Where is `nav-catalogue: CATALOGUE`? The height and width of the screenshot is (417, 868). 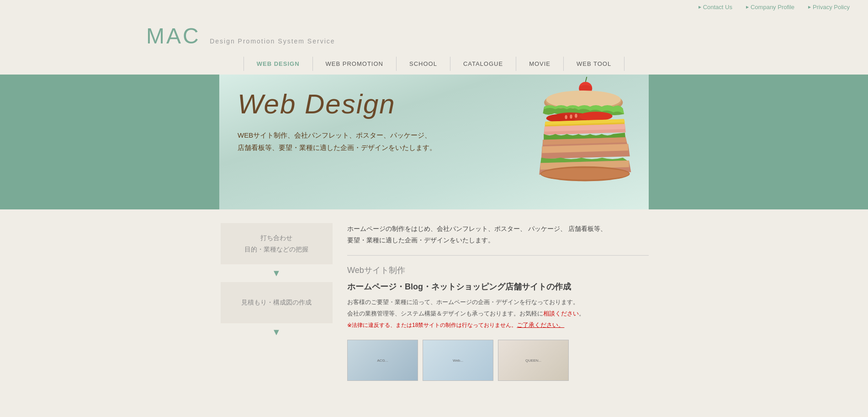 nav-catalogue: CATALOGUE is located at coordinates (483, 64).